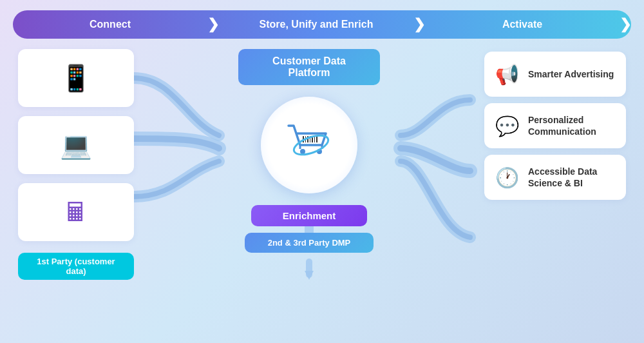 This screenshot has height=343, width=644. Describe the element at coordinates (572, 126) in the screenshot. I see `communication-label: Personalized Communication` at that location.